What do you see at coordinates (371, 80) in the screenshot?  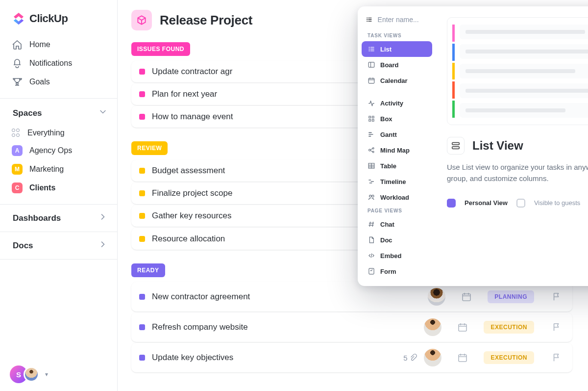 I see `calendar-icon` at bounding box center [371, 80].